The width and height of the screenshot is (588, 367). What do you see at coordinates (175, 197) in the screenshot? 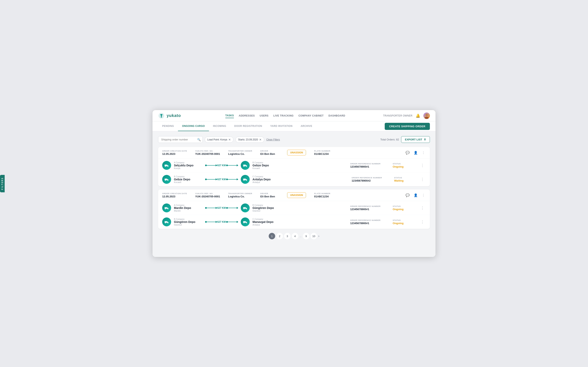
I see `creation-date-value-2: 12.05.2023` at bounding box center [175, 197].